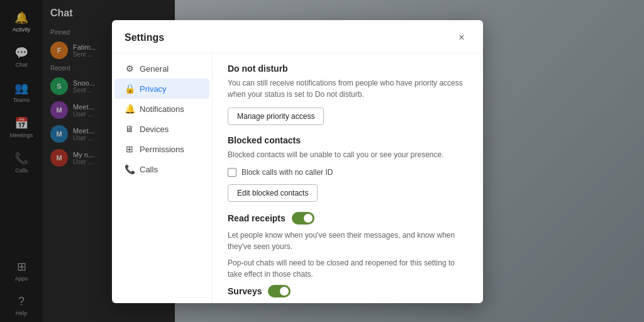 The image size is (644, 322). I want to click on nav-item-calls: 📞 Calls, so click(162, 169).